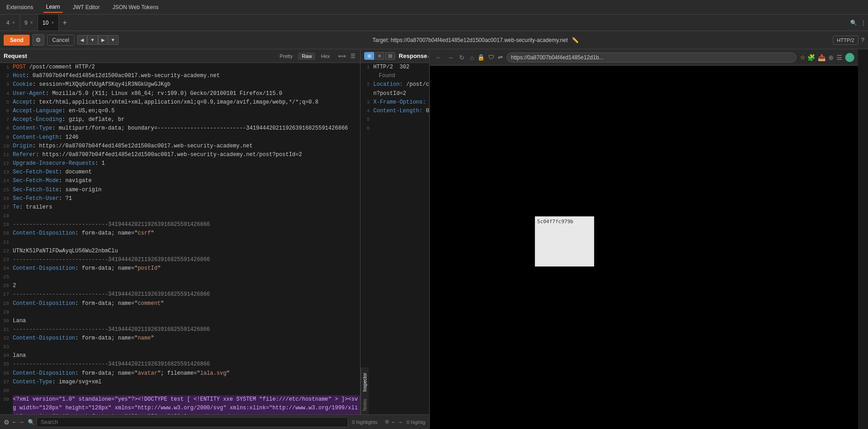 The image size is (868, 429). Describe the element at coordinates (395, 111) in the screenshot. I see `response-line-4: 4Content-Length: 0` at that location.